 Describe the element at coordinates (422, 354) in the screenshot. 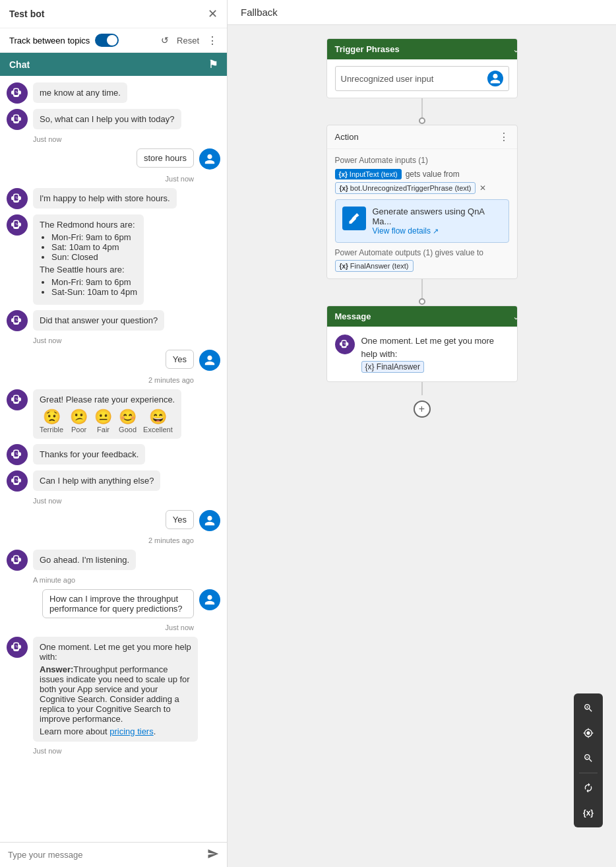

I see `message-body: One moment. Let me get you more help wit…` at that location.